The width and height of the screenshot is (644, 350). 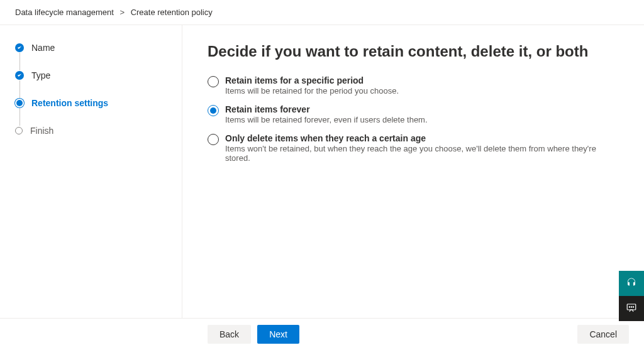 I want to click on breadcrumb-root: Data lifecycle management, so click(x=64, y=13).